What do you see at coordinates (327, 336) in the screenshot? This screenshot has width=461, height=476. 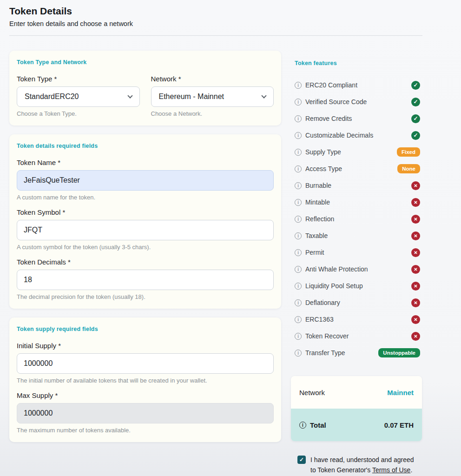 I see `feature-label: Token Recover` at bounding box center [327, 336].